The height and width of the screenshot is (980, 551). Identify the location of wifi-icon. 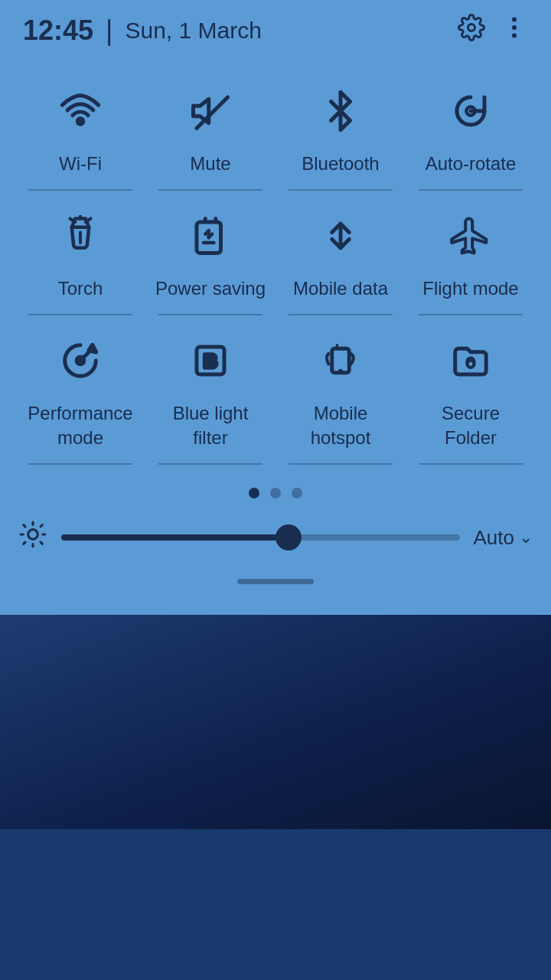
(80, 111).